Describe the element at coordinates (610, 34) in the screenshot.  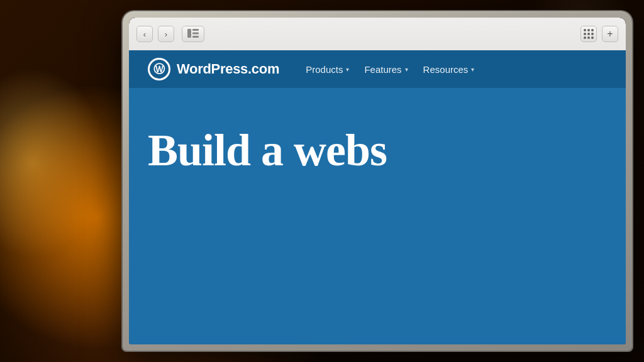
I see `plus-icon: +` at that location.